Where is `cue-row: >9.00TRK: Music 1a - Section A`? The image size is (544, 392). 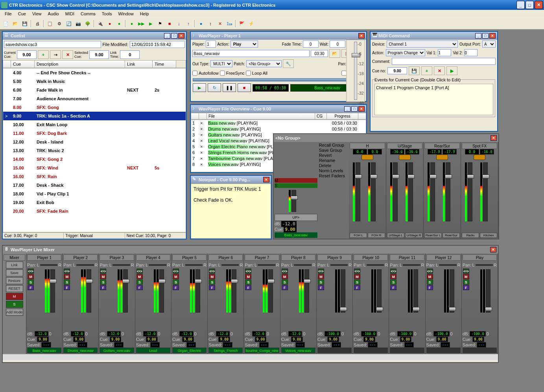 cue-row: >9.00TRK: Music 1a - Section A is located at coordinates (94, 116).